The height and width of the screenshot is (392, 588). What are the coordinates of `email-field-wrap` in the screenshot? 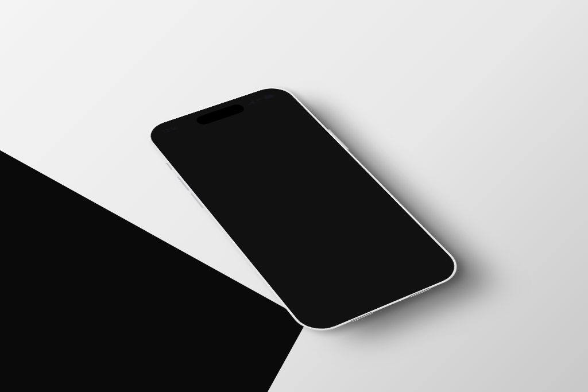 It's located at (273, 174).